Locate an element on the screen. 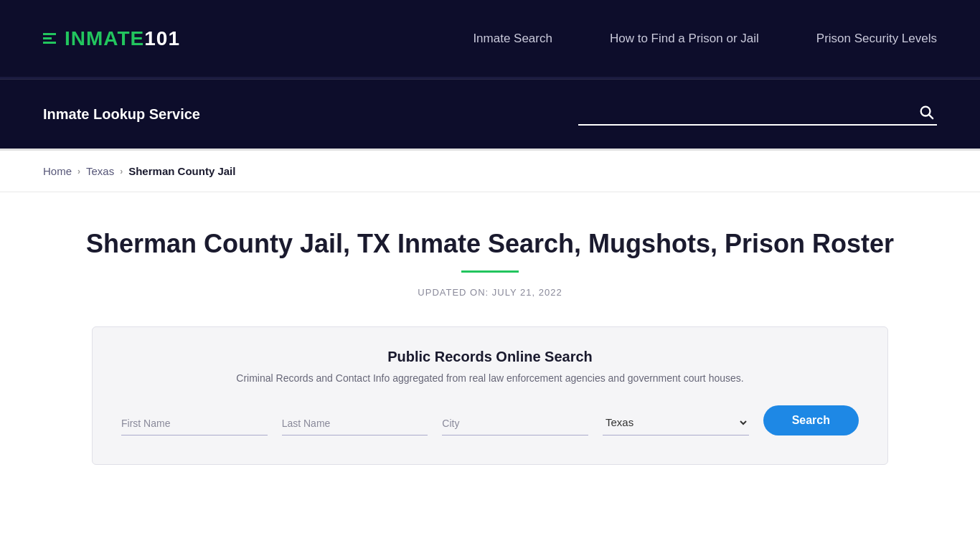 Image resolution: width=980 pixels, height=551 pixels. search-box-title: Public Records Online Search is located at coordinates (490, 357).